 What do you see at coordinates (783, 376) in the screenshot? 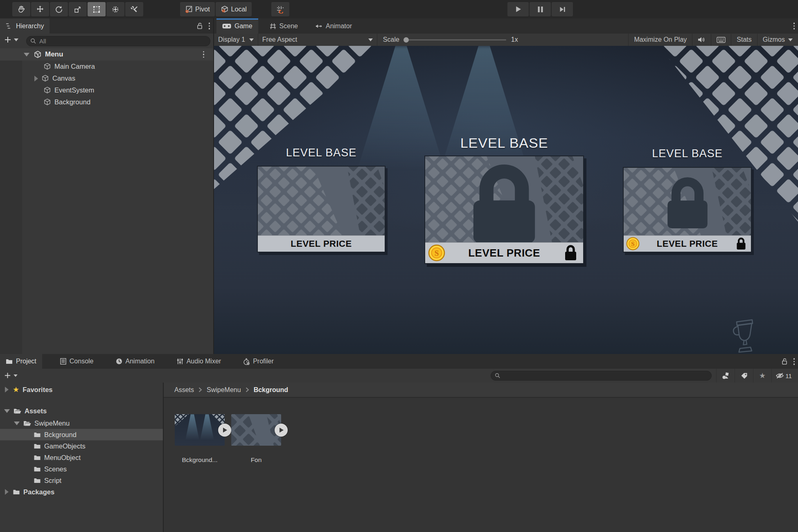
I see `hidden-packages-toggle: 11` at bounding box center [783, 376].